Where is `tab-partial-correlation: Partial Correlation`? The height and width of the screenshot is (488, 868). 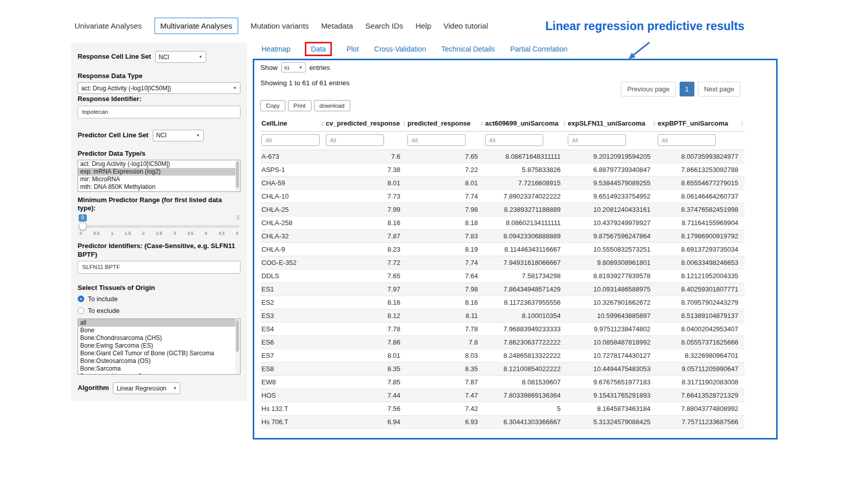
tab-partial-correlation: Partial Correlation is located at coordinates (539, 49).